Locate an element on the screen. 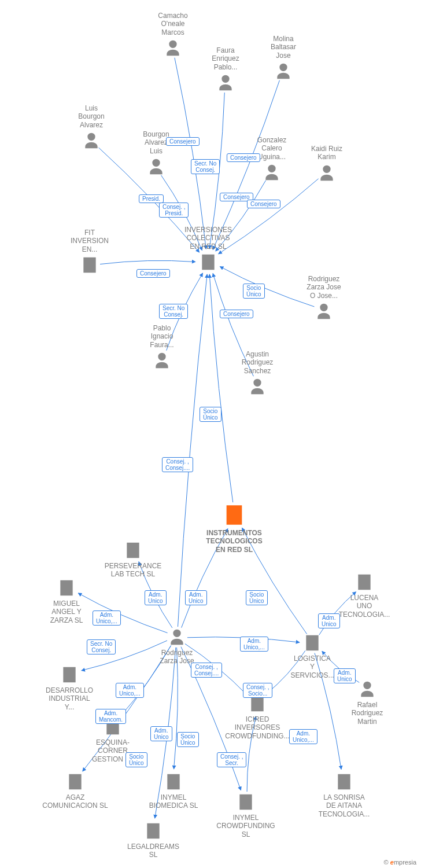 The image size is (421, 868). node-label: DESARROLLOINDUSTRIALY... is located at coordinates (69, 699).